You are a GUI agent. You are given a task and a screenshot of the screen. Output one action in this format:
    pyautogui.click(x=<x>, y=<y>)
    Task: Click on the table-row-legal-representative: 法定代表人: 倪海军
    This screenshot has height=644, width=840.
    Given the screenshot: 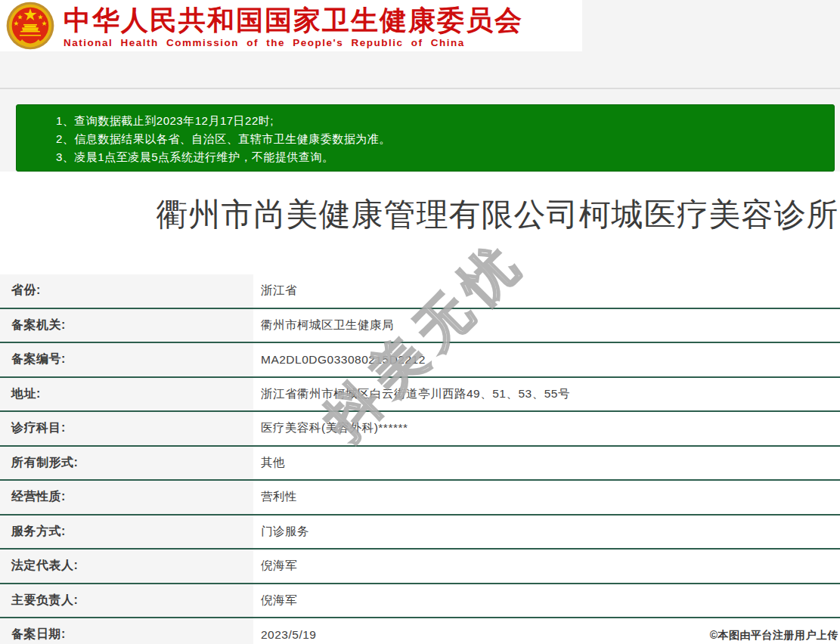 What is the action you would take?
    pyautogui.click(x=420, y=567)
    